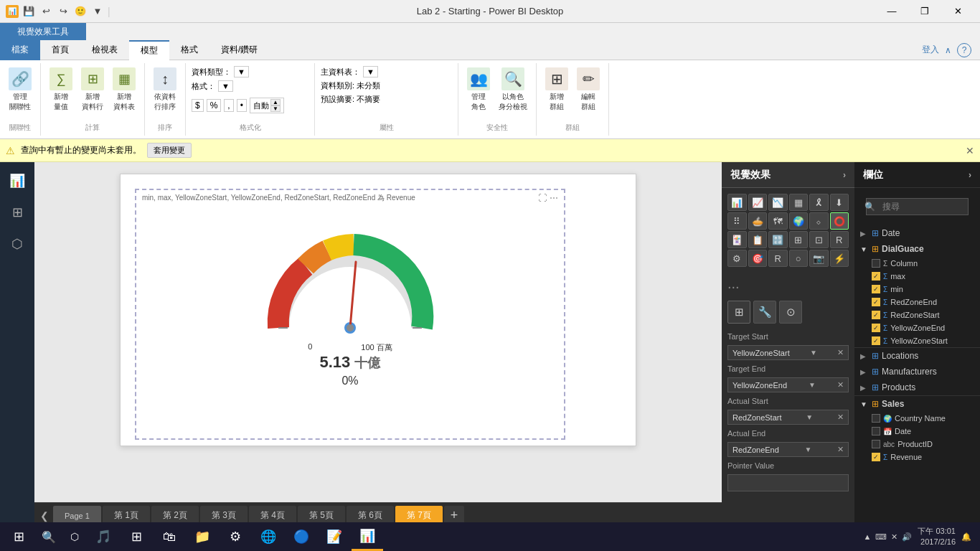 The width and height of the screenshot is (980, 551). I want to click on spinner-up: ▲, so click(275, 102).